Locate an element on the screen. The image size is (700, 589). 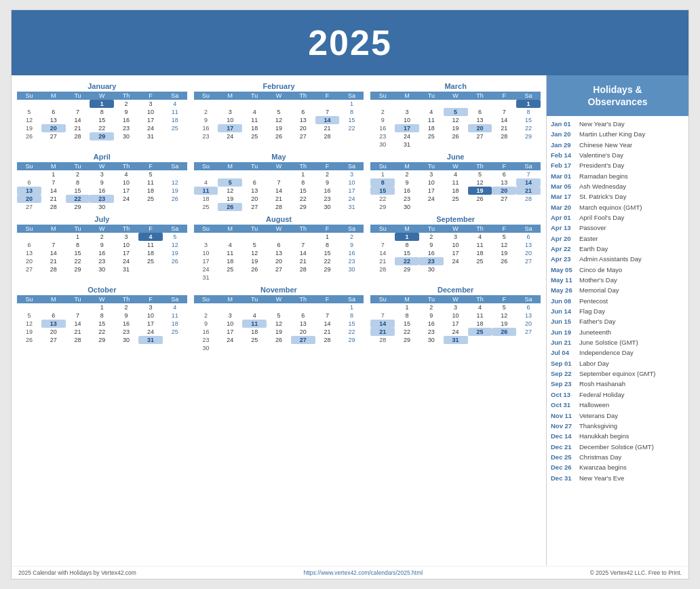
holiday-date: Mar 01 is located at coordinates (565, 176).